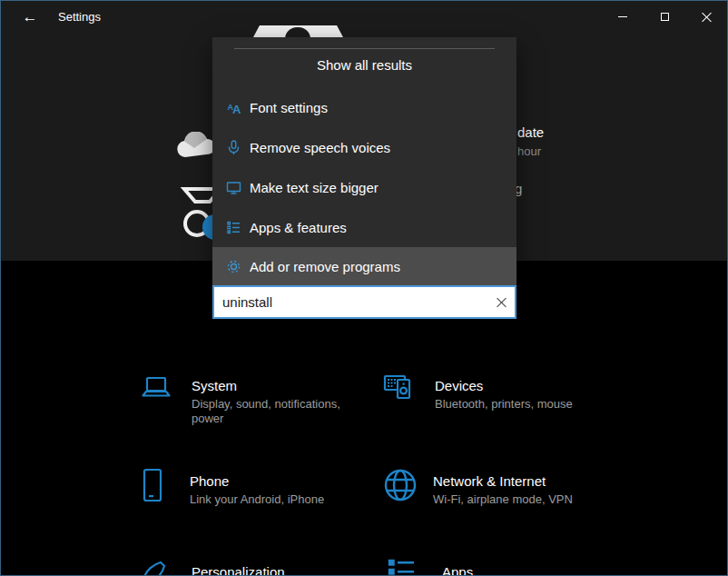 Image resolution: width=728 pixels, height=576 pixels. I want to click on window-title: Settings, so click(80, 16).